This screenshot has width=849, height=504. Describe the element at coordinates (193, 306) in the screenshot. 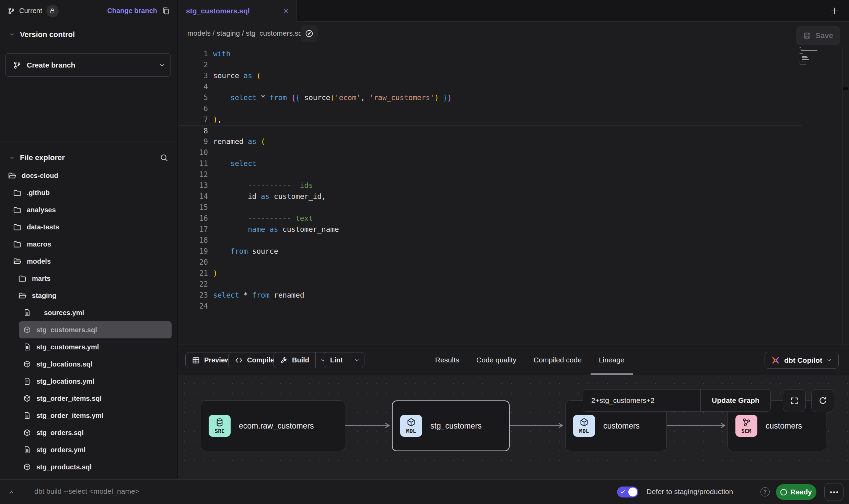

I see `line-number: 24` at that location.